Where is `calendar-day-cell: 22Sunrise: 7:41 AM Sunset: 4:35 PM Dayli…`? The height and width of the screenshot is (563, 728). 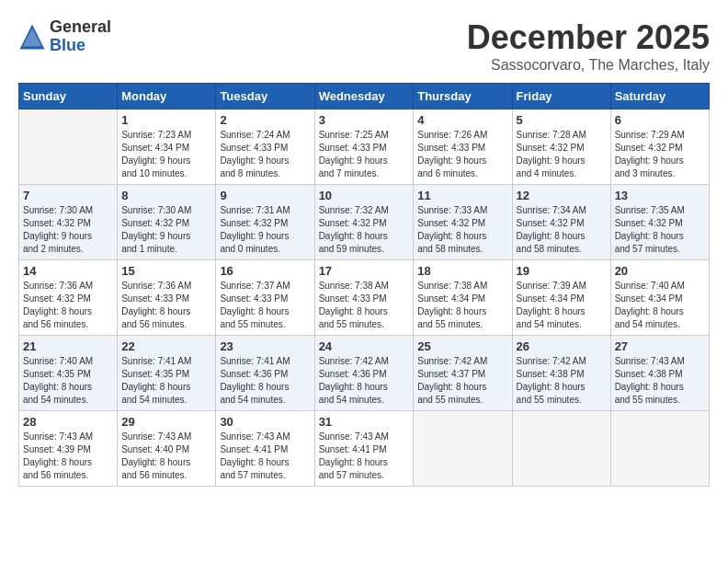 calendar-day-cell: 22Sunrise: 7:41 AM Sunset: 4:35 PM Dayli… is located at coordinates (167, 373).